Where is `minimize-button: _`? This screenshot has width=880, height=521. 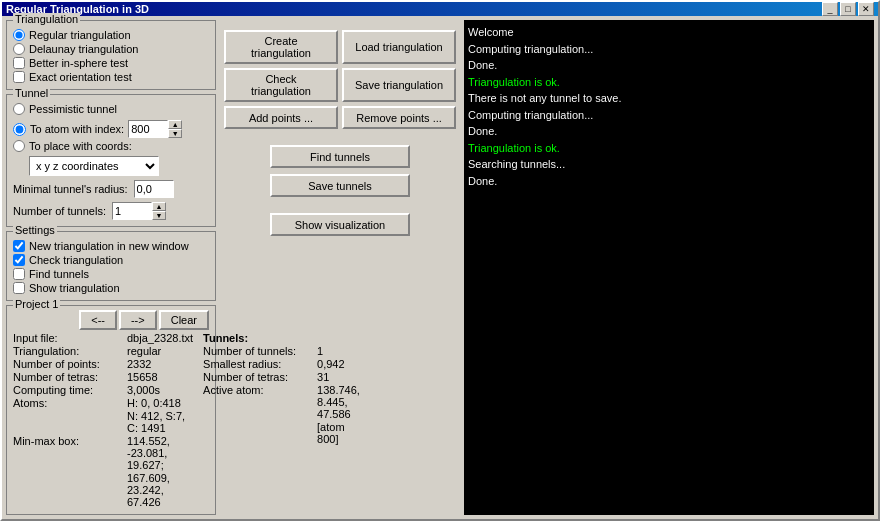
minimize-button: _ is located at coordinates (830, 9).